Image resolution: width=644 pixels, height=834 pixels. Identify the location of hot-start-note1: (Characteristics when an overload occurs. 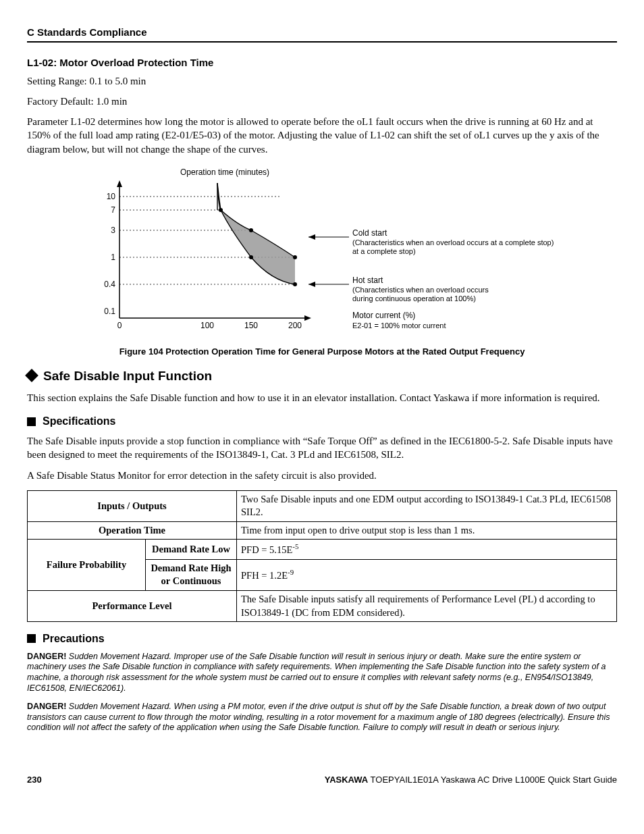
(421, 290).